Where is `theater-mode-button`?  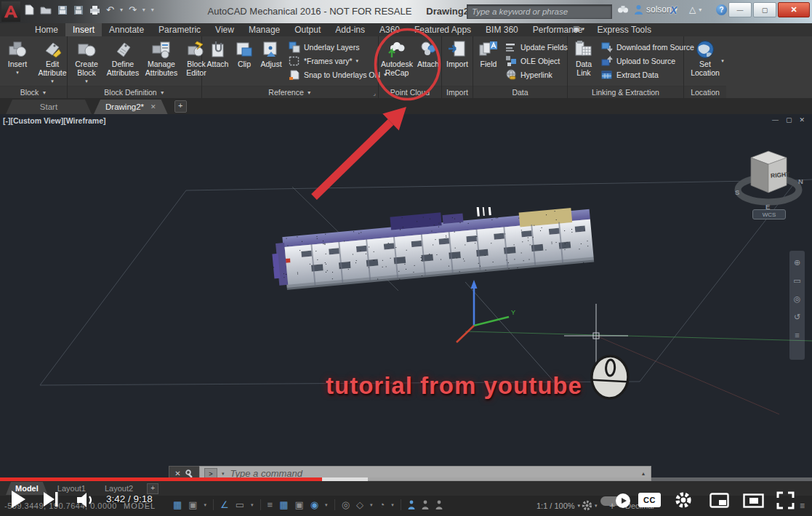 theater-mode-button is located at coordinates (753, 501).